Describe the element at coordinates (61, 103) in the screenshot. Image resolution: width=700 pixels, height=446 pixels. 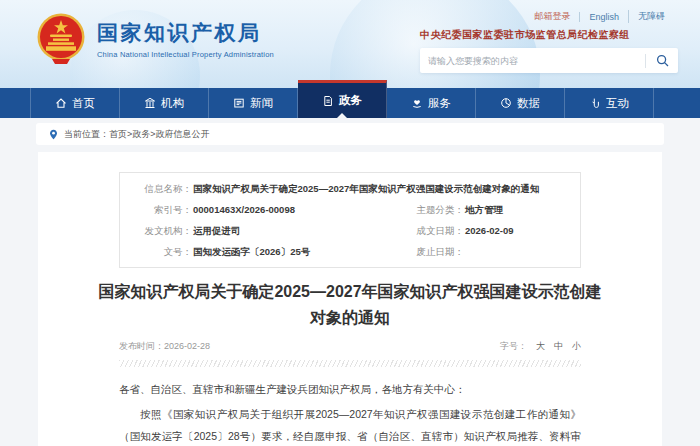
I see `home-icon` at that location.